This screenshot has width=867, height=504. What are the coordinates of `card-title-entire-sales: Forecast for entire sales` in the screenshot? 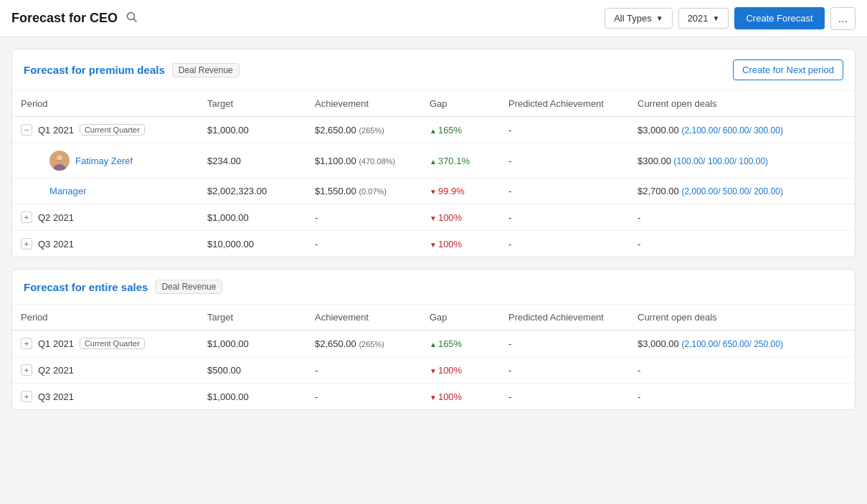 It's located at (86, 287).